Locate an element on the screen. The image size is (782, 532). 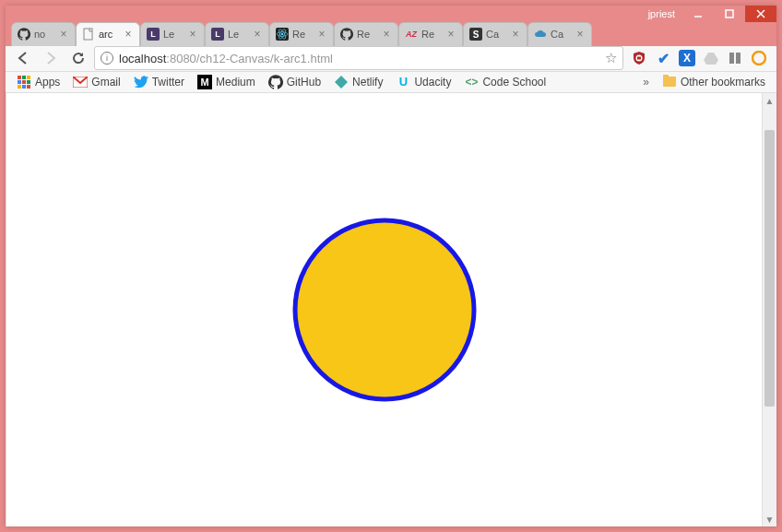
scroll-up-icon: ▲ is located at coordinates (769, 100).